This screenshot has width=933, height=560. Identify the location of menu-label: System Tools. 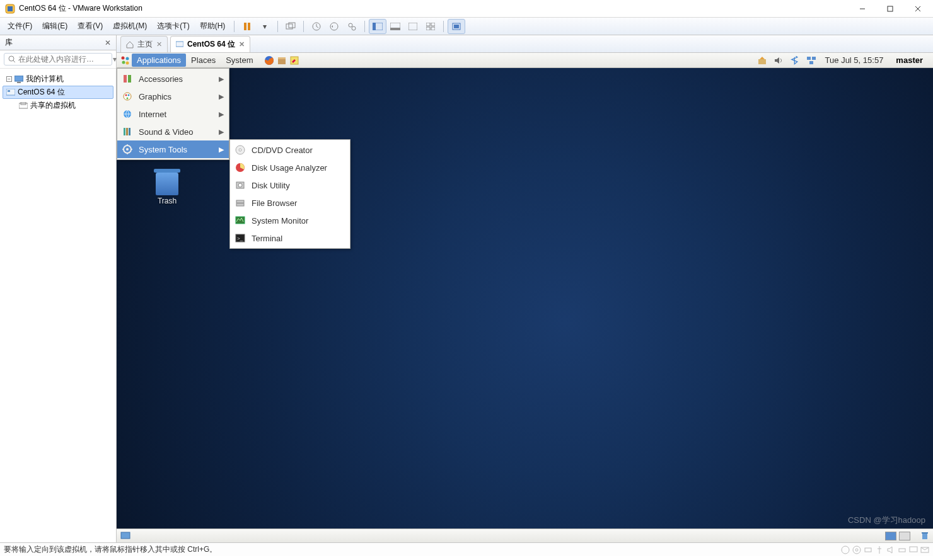
(163, 150).